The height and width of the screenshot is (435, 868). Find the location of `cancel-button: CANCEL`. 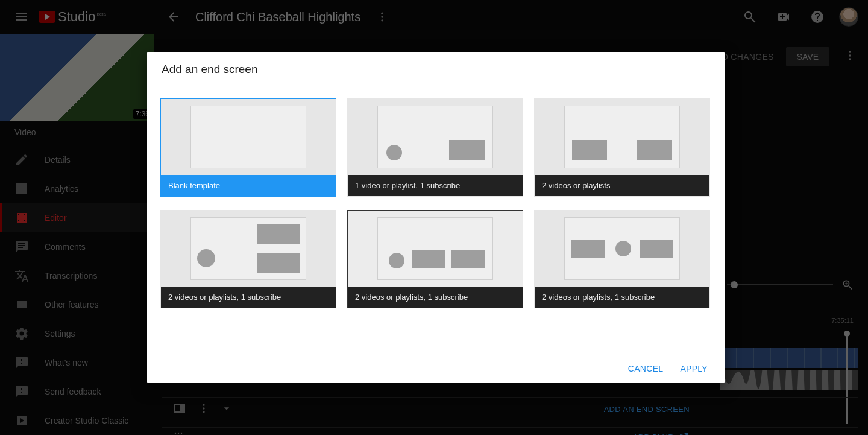

cancel-button: CANCEL is located at coordinates (646, 369).